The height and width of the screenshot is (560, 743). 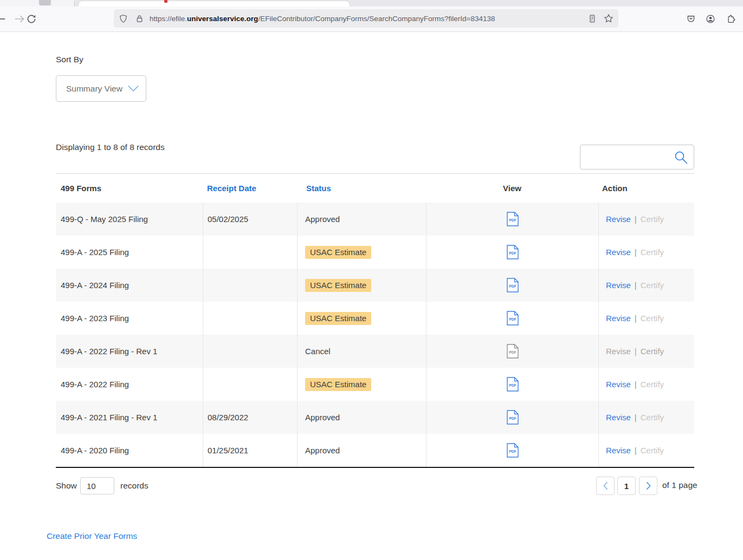 I want to click on header-view: View, so click(x=512, y=188).